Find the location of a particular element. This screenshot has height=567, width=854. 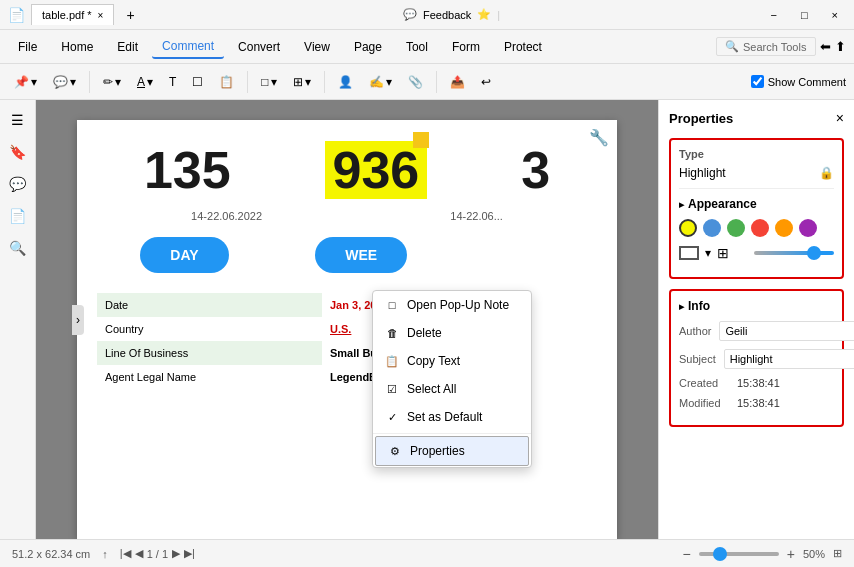

sidebar-layer-icon: 📄 is located at coordinates (18, 216).